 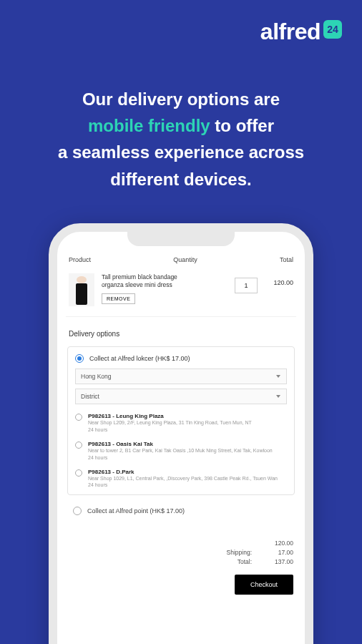 What do you see at coordinates (80, 260) in the screenshot?
I see `header-product: Product` at bounding box center [80, 260].